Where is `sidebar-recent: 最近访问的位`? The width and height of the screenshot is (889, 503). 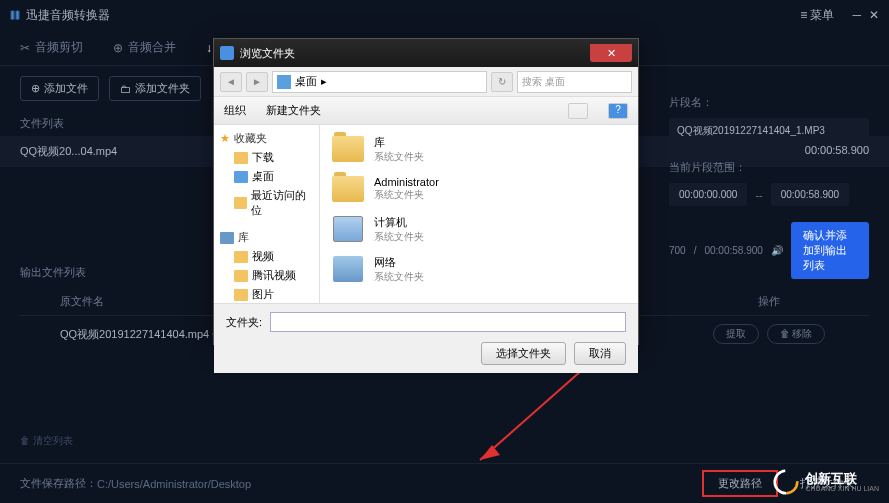
sidebar-recent: 最近访问的位 is located at coordinates (266, 203).